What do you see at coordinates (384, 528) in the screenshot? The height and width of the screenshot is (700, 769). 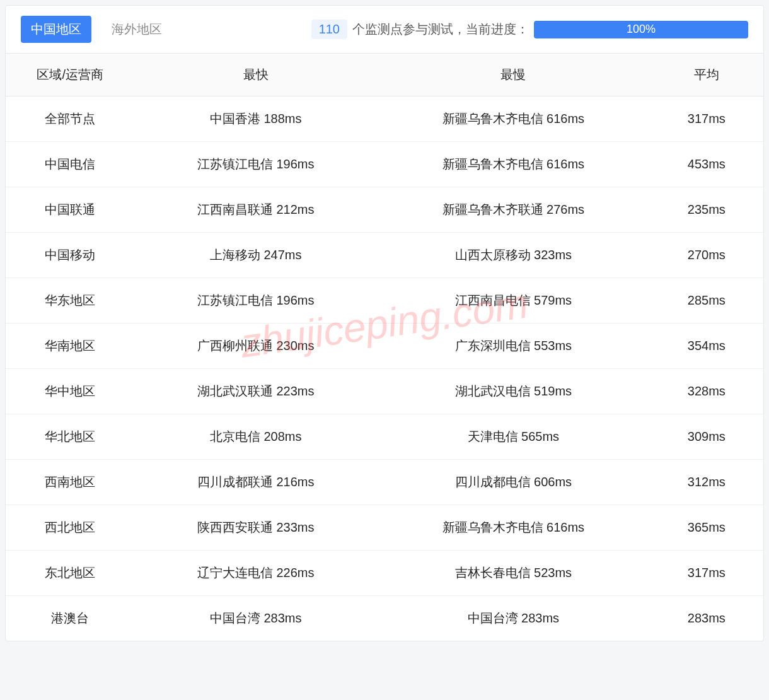 I see `table-row: 西北地区 陕西西安联通 233ms 新疆乌鲁木齐电信 616ms 365ms` at bounding box center [384, 528].